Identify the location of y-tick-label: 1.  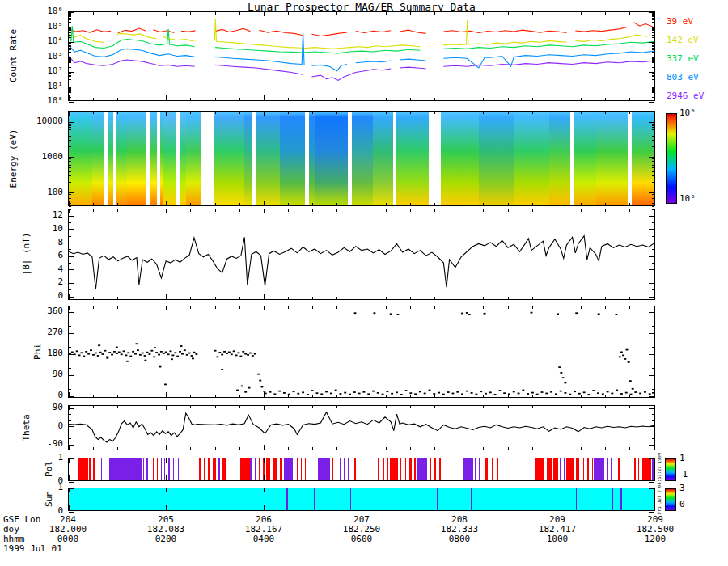
(40, 458).